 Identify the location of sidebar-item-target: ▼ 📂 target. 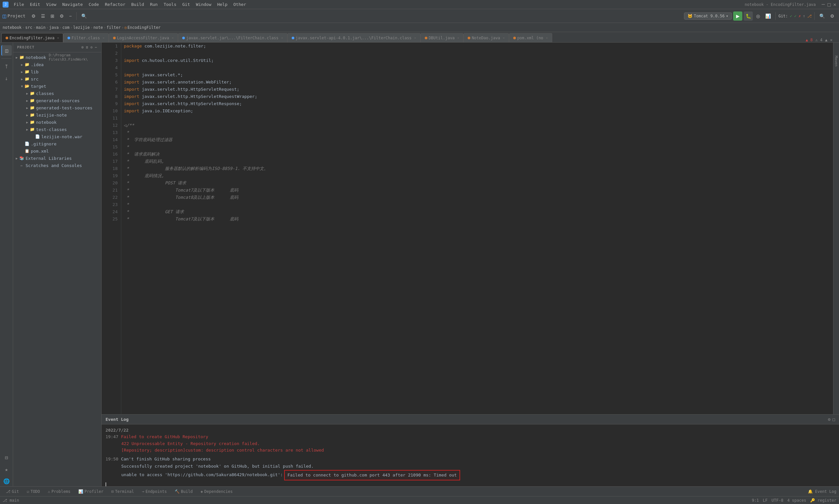
(57, 86).